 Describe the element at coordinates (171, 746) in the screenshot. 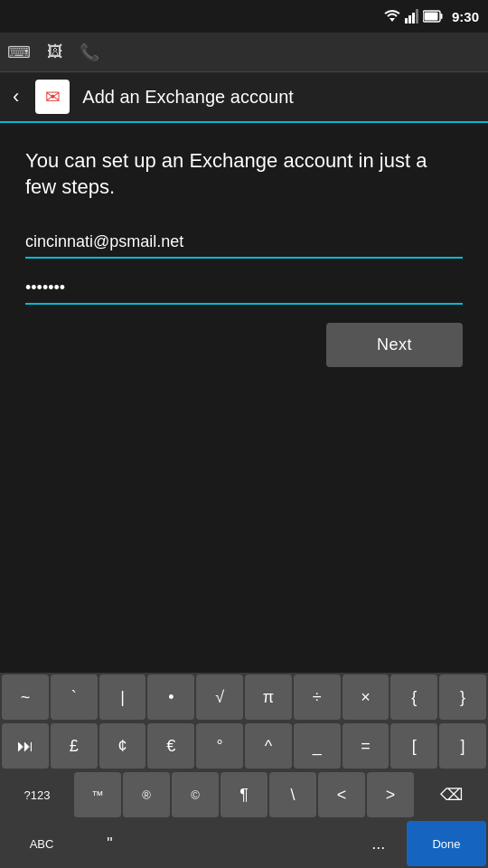

I see `key-euro: €` at that location.